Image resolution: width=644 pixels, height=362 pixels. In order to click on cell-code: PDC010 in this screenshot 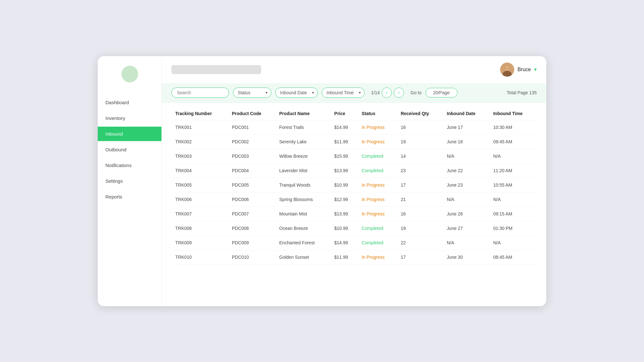, I will do `click(252, 257)`.